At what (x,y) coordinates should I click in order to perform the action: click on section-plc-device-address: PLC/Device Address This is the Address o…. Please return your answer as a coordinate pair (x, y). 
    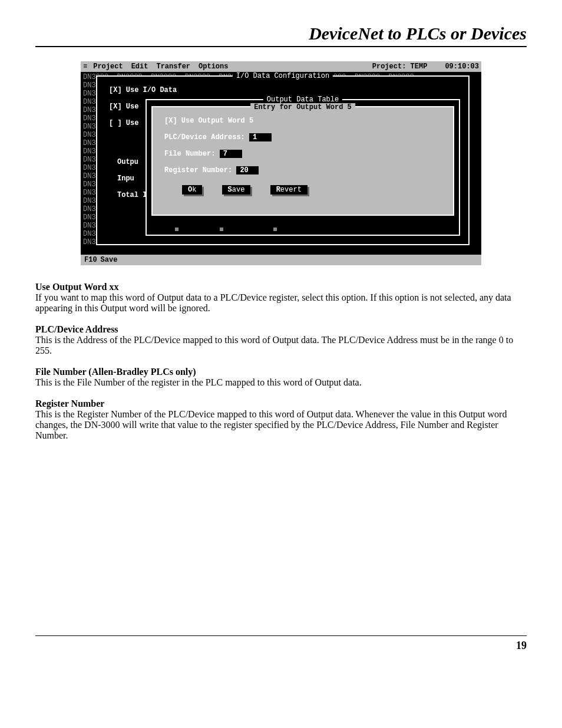
    Looking at the image, I should click on (281, 340).